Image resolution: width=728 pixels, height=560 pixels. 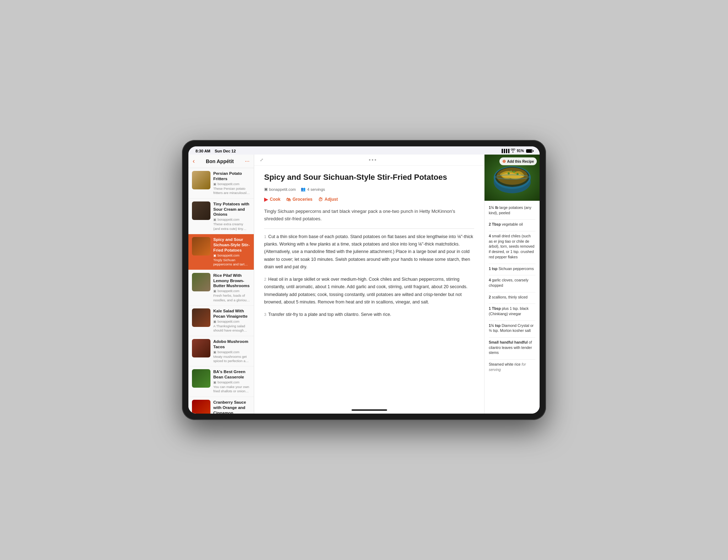 What do you see at coordinates (328, 199) in the screenshot?
I see `adjust-button: ⏱ Adjust` at bounding box center [328, 199].